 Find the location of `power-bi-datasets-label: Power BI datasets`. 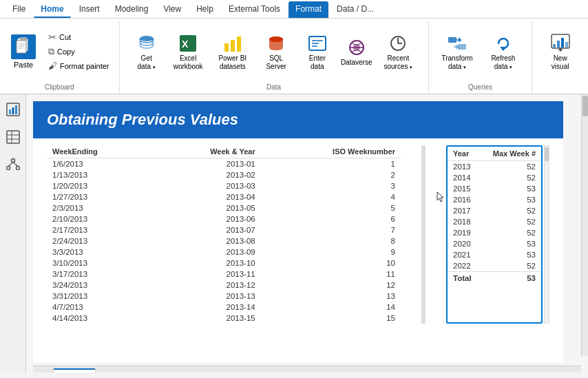

power-bi-datasets-label: Power BI datasets is located at coordinates (233, 63).